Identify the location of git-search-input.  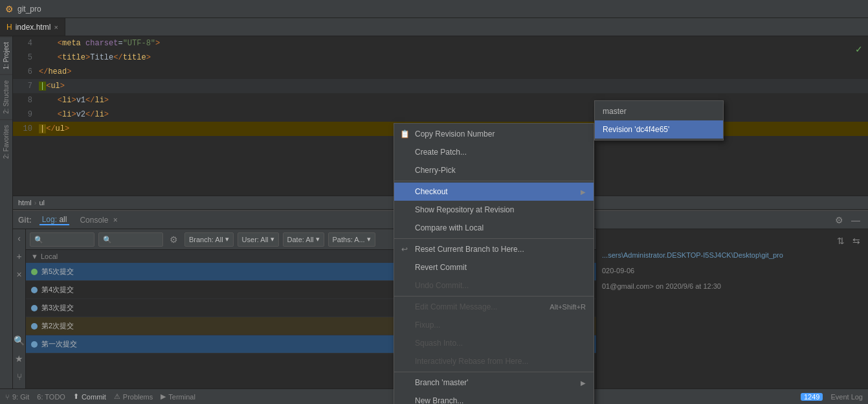
(62, 240).